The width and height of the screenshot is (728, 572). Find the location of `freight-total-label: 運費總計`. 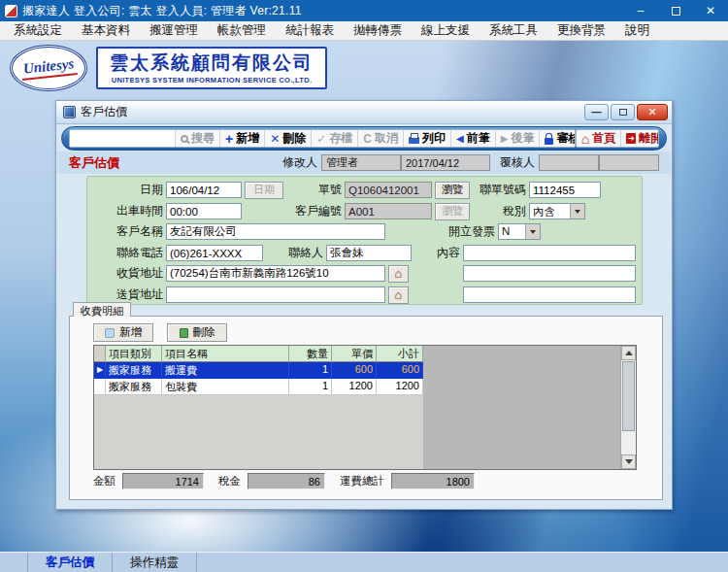

freight-total-label: 運費總計 is located at coordinates (362, 482).